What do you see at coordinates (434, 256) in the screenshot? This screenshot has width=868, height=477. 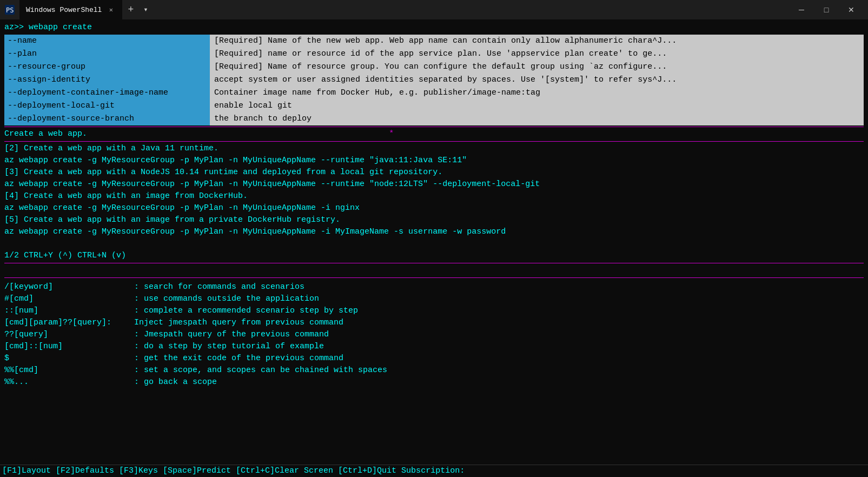 I see `page-indicator: 1/2 CTRL+Y (^) CTRL+N (v)` at bounding box center [434, 256].